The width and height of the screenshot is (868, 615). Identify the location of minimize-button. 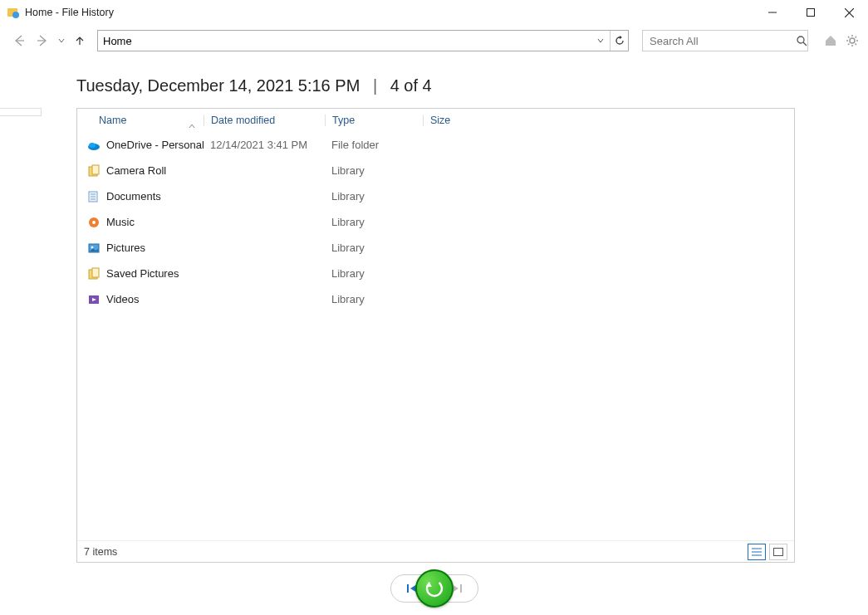
(772, 12).